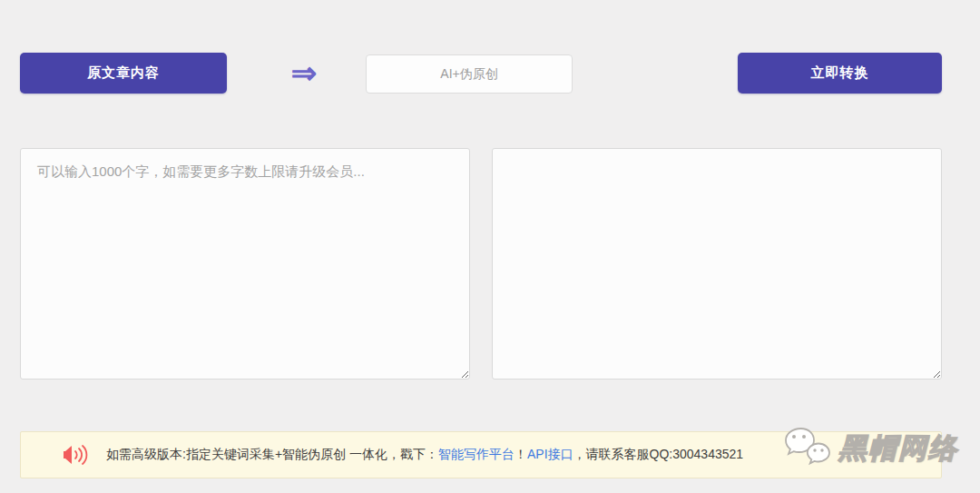 This screenshot has width=980, height=493. I want to click on notice-prefix: 如需高级版本:指定关键词采集+智能伪原创 一体化，戳下：, so click(272, 454).